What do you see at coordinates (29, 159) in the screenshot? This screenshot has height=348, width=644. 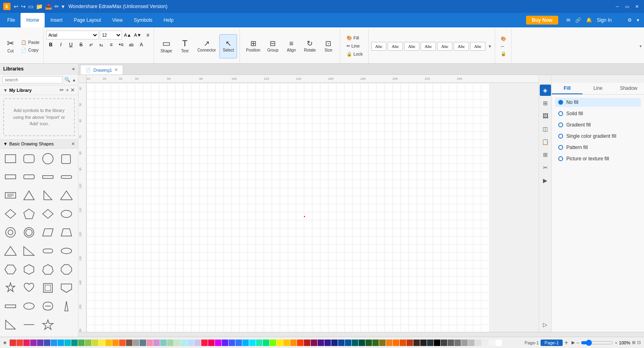 I see `shape-rounded-rectangle` at bounding box center [29, 159].